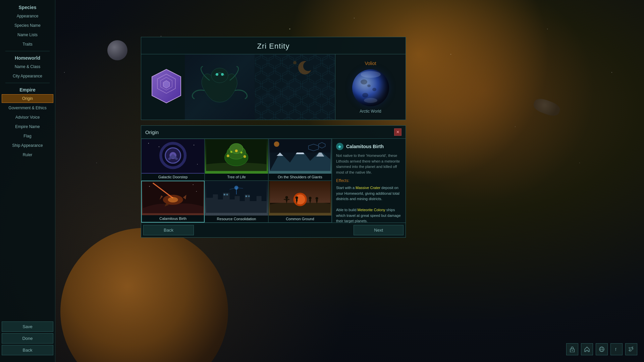  Describe the element at coordinates (300, 219) in the screenshot. I see `origin-label-common: Common Ground` at that location.